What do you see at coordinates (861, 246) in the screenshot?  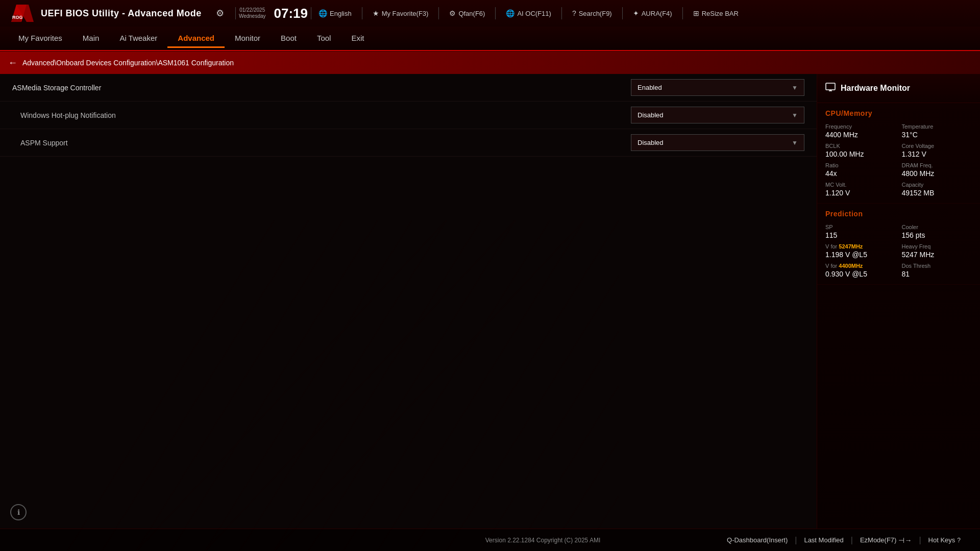 I see `hw-v-5247-label: V for 5247MHz` at bounding box center [861, 246].